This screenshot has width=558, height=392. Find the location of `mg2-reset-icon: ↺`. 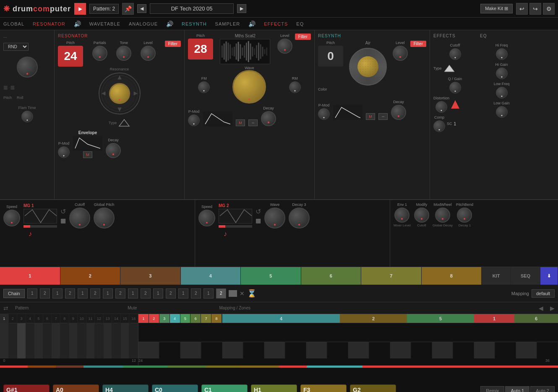

mg2-reset-icon: ↺ is located at coordinates (258, 211).